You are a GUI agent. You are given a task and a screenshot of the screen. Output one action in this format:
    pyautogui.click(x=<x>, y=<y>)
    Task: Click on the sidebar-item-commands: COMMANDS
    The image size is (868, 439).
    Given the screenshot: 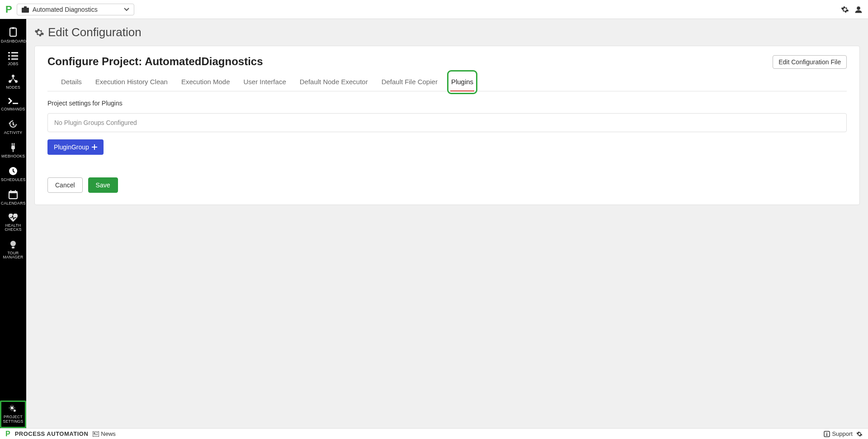 What is the action you would take?
    pyautogui.click(x=13, y=105)
    